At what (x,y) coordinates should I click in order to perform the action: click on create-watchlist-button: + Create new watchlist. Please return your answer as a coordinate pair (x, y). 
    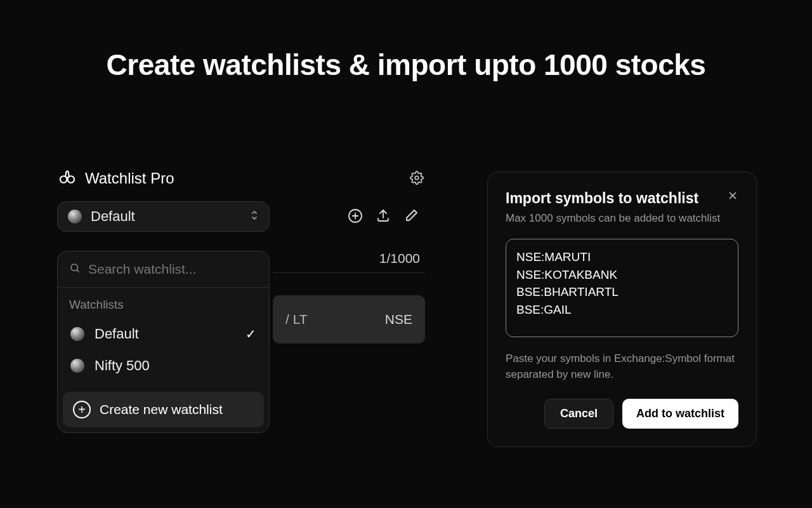
    Looking at the image, I should click on (164, 410).